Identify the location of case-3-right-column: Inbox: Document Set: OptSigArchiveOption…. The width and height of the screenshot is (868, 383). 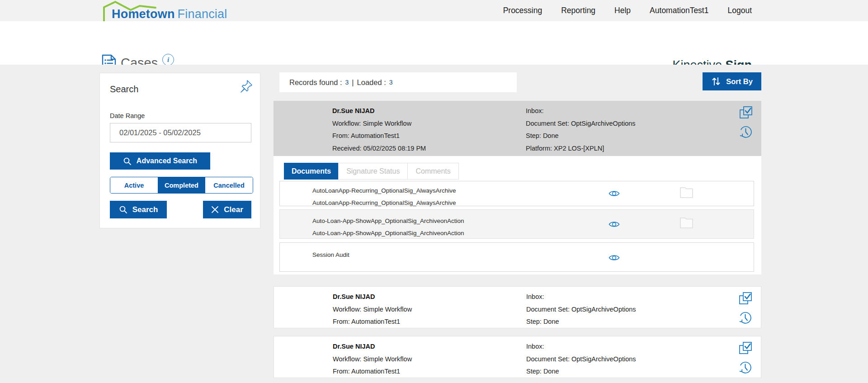
(581, 359).